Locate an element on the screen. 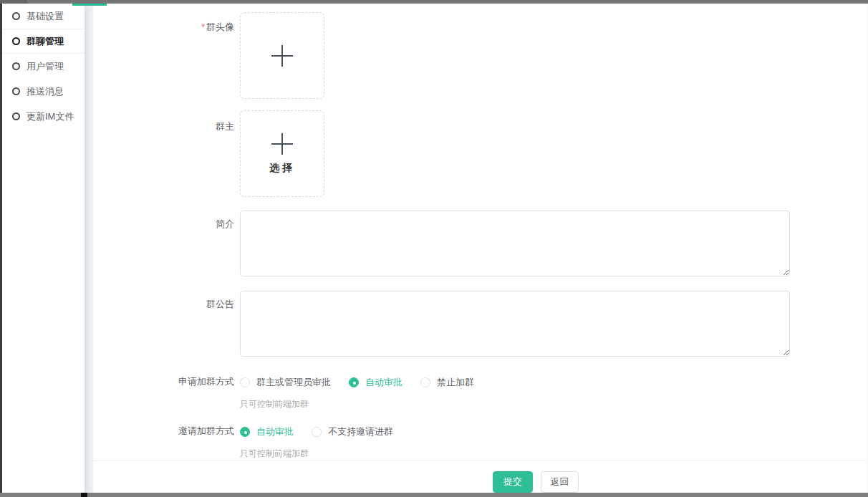  back-button: 返回 is located at coordinates (560, 482).